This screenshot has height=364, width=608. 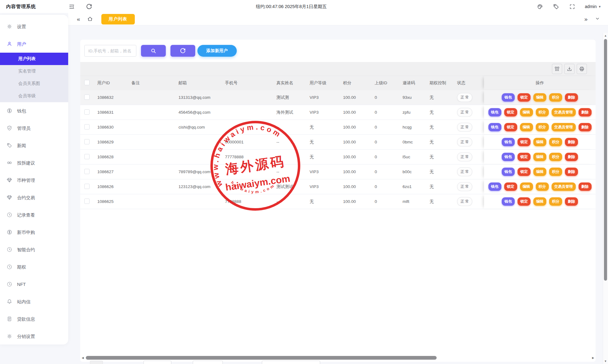 I want to click on sidebar-item: 贷款信息, so click(x=34, y=319).